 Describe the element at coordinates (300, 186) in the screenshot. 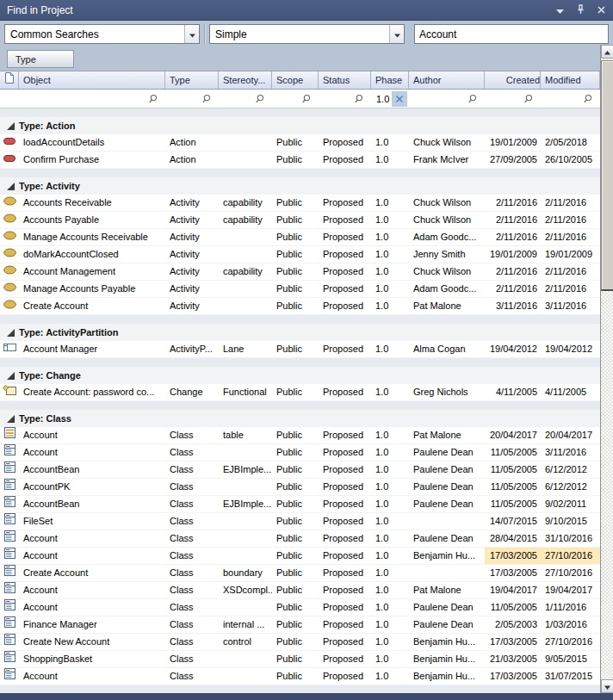

I see `group-header: Type: Activity` at that location.